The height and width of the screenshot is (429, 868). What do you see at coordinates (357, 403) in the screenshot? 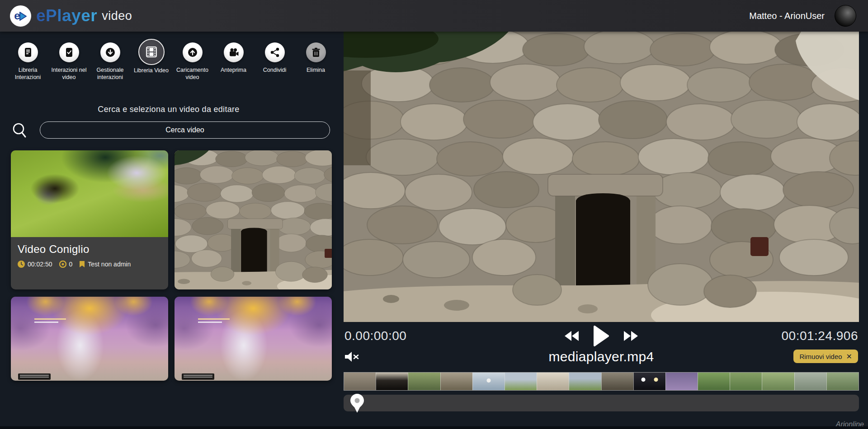
I see `seek-handle-pin` at bounding box center [357, 403].